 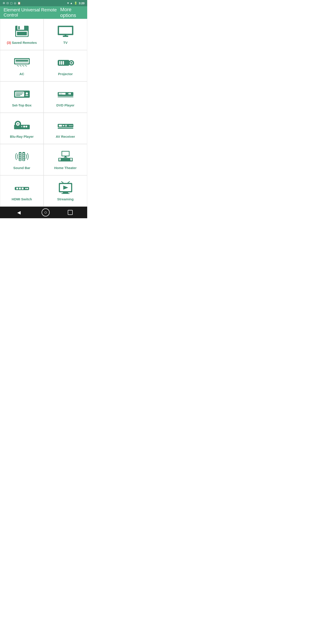 What do you see at coordinates (70, 212) in the screenshot?
I see `recent-apps-button` at bounding box center [70, 212].